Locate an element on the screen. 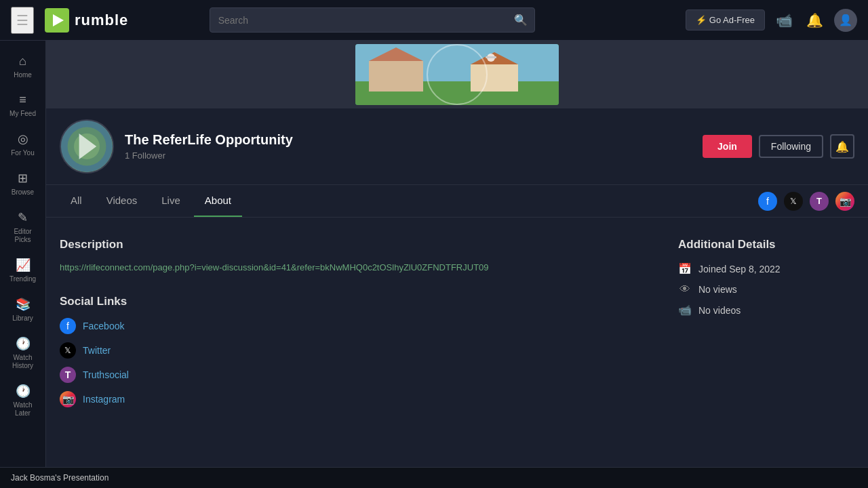  joined-text: Joined Sep 8, 2022 is located at coordinates (739, 269).